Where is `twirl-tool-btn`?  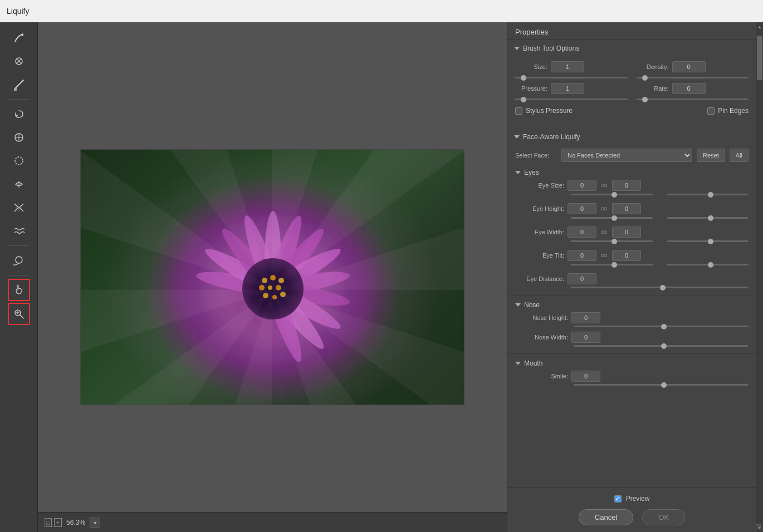
twirl-tool-btn is located at coordinates (19, 114).